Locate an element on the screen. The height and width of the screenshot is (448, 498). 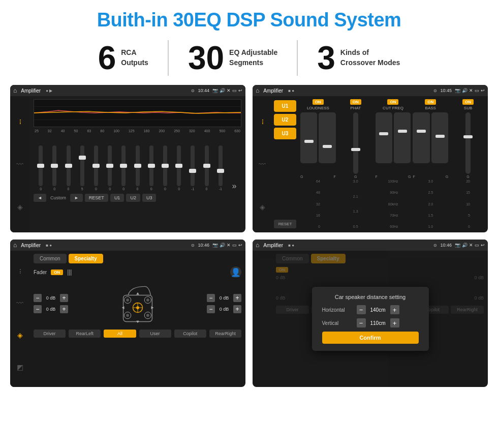
fader-on-badge: ON is located at coordinates (57, 273).